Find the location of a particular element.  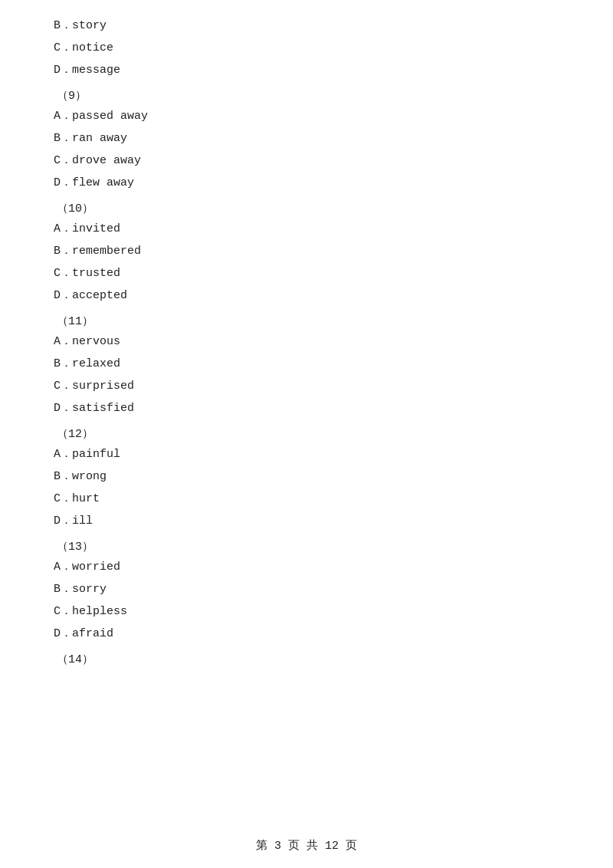

q11-option-c: C．surprised is located at coordinates (306, 386).